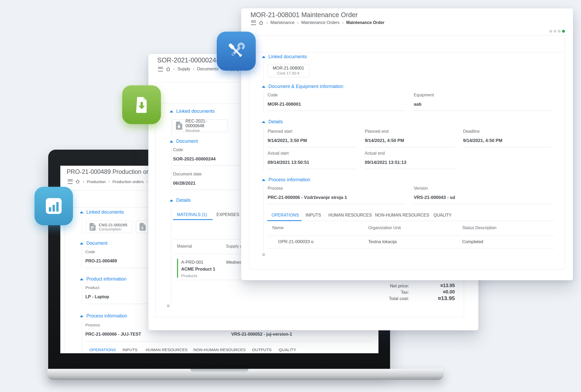  I want to click on section-header-label: Document, so click(97, 243).